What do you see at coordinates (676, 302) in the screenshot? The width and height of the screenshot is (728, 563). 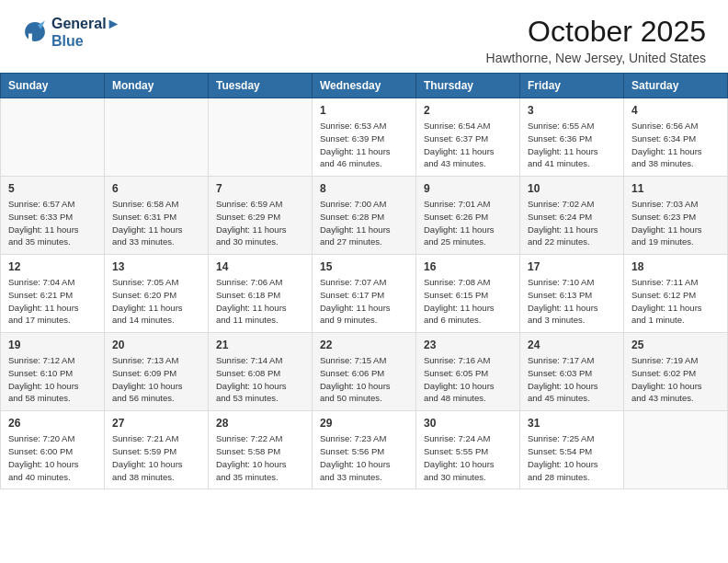 I see `day-info: Sunrise: 7:11 AM Sunset: 6:12 PM Dayligh…` at bounding box center [676, 302].